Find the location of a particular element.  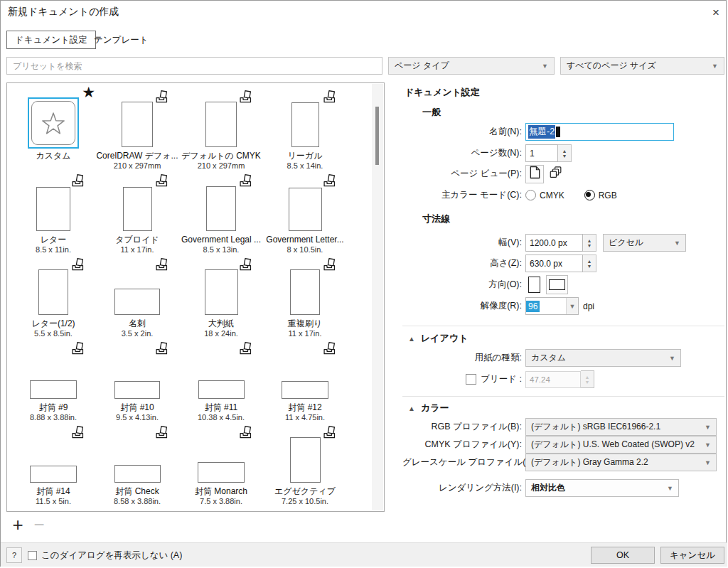

portrait-orientation-button is located at coordinates (534, 285).